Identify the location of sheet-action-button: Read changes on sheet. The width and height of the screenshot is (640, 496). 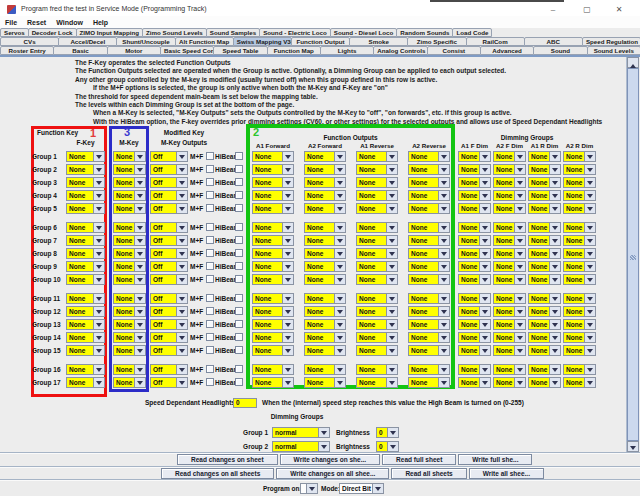
(228, 460).